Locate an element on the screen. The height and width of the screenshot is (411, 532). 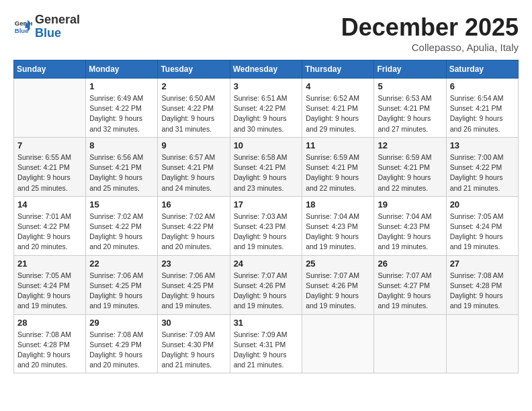
day-number: 29 is located at coordinates (122, 322).